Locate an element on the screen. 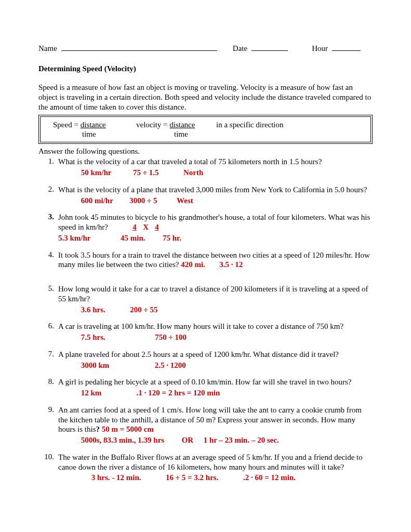  answer-work: .1 · 120 = 2 hrs = 120 min is located at coordinates (178, 393).